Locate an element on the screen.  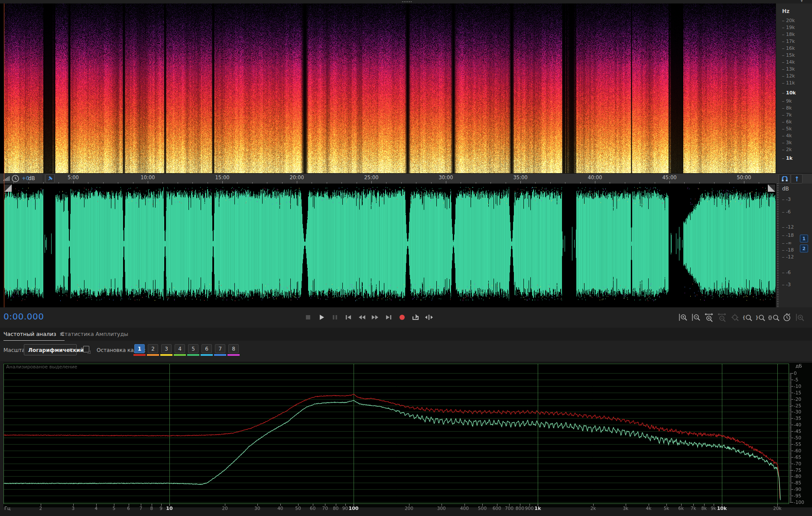
frame-hold-5: 5 is located at coordinates (193, 350).